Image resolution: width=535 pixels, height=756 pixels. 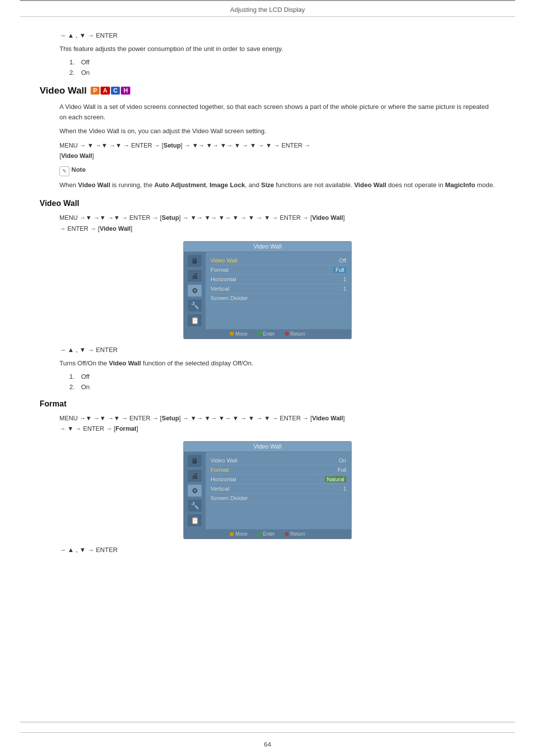 I want to click on screen-row-1-1: Video Wall : Off, so click(x=278, y=260).